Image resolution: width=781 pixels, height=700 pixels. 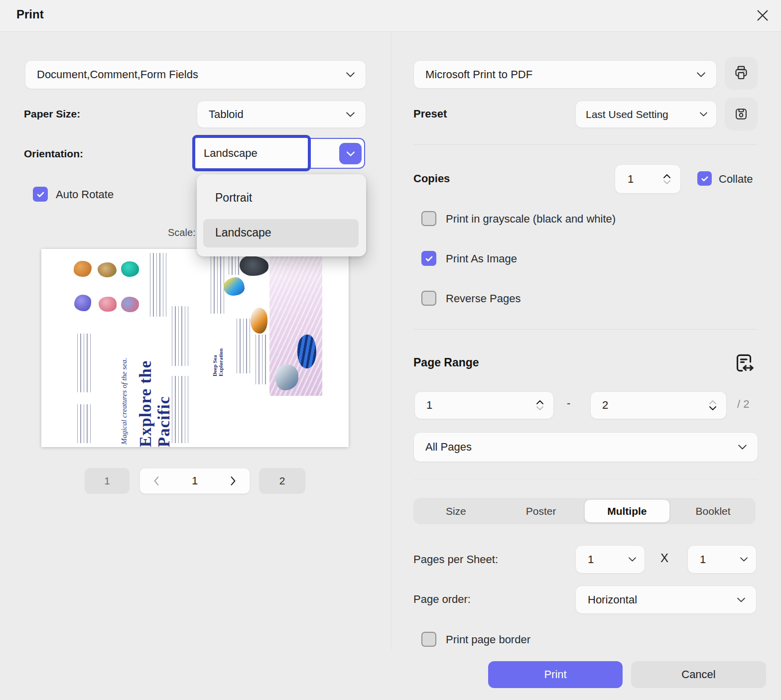 What do you see at coordinates (763, 15) in the screenshot?
I see `close-button` at bounding box center [763, 15].